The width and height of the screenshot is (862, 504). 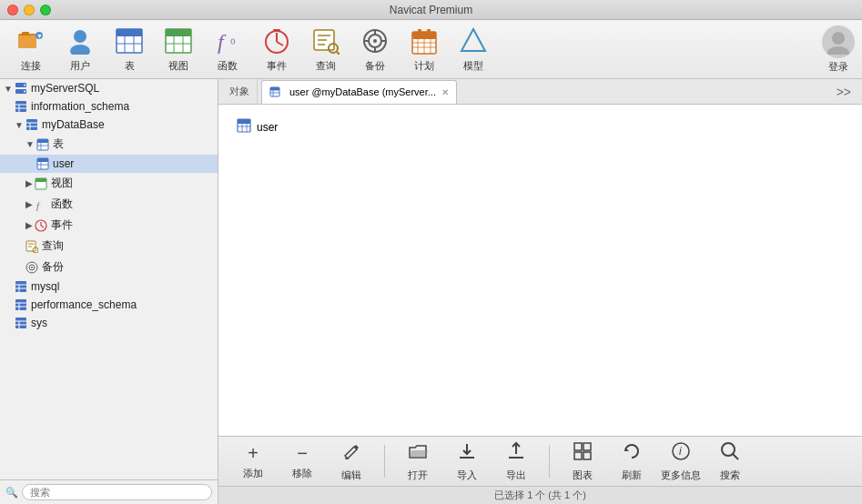 What do you see at coordinates (109, 184) in the screenshot?
I see `sidebar-item-views-group: ▶ 视图` at bounding box center [109, 184].